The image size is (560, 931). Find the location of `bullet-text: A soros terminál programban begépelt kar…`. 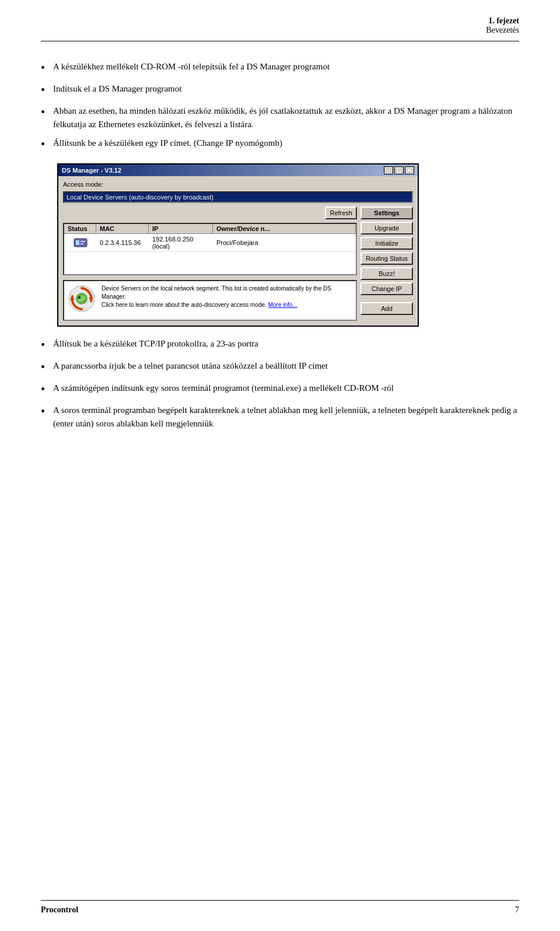

bullet-text: A soros terminál programban begépelt kar… is located at coordinates (286, 416).